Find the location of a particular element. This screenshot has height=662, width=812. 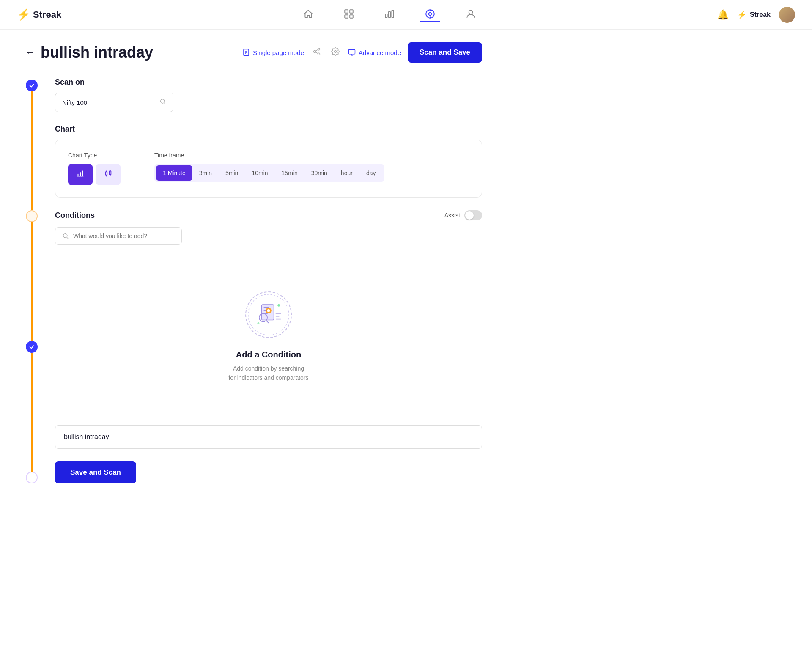

assist-row: Assist is located at coordinates (464, 215).